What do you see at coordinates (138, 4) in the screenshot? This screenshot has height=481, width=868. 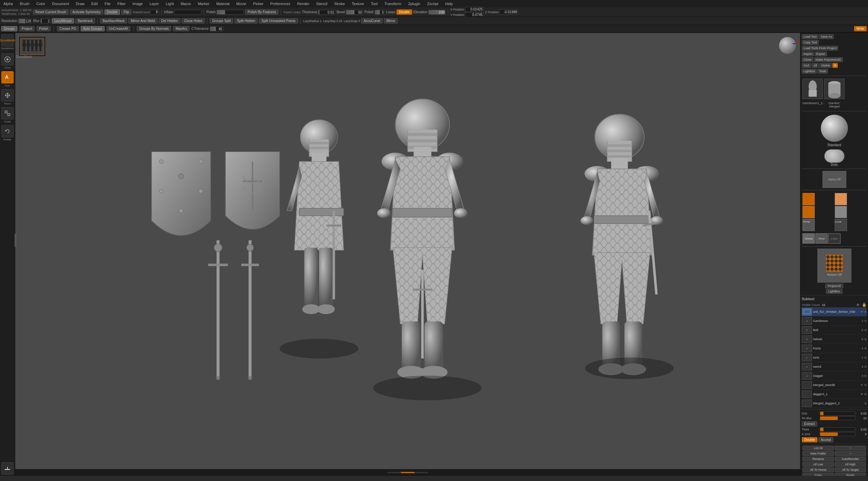 I see `menu-image: Image` at bounding box center [138, 4].